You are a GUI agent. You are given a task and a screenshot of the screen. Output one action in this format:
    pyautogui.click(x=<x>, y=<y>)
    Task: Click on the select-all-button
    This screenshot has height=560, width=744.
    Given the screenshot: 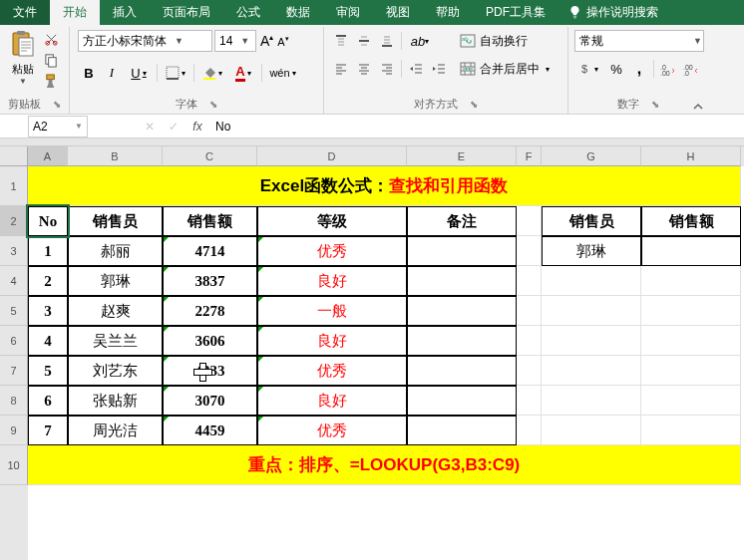 What is the action you would take?
    pyautogui.click(x=14, y=156)
    